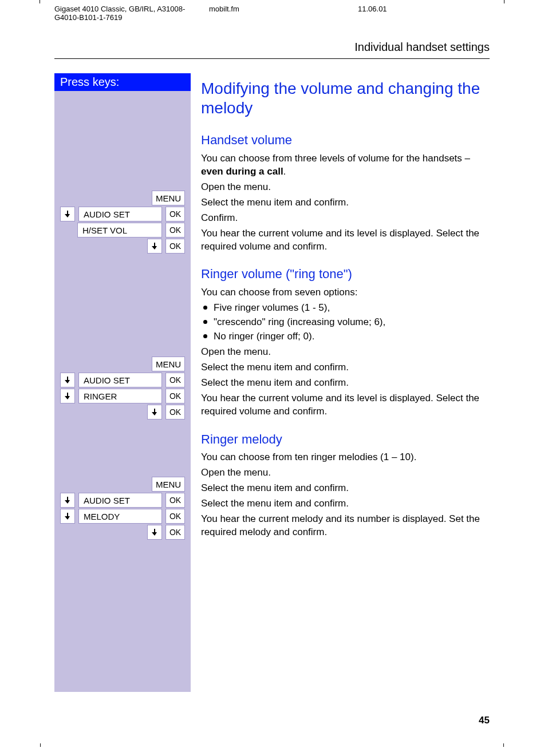 The height and width of the screenshot is (756, 544). I want to click on rv-opt-1: Five ringer volumes (1 - 5),, so click(345, 308).